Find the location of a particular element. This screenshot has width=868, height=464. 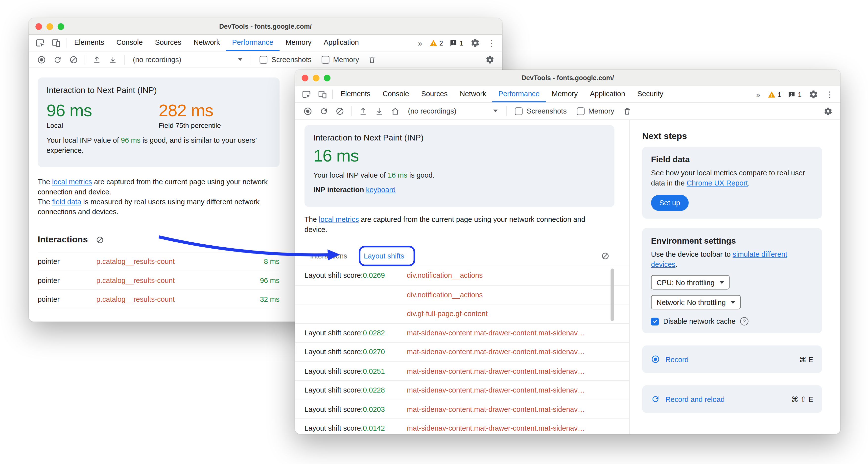

tab-elements: Elements is located at coordinates (89, 43).